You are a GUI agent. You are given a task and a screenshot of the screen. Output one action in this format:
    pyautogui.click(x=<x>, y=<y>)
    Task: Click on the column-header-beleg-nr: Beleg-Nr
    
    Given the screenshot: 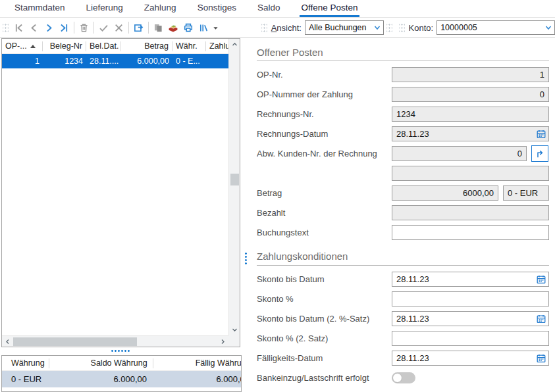 What is the action you would take?
    pyautogui.click(x=65, y=46)
    